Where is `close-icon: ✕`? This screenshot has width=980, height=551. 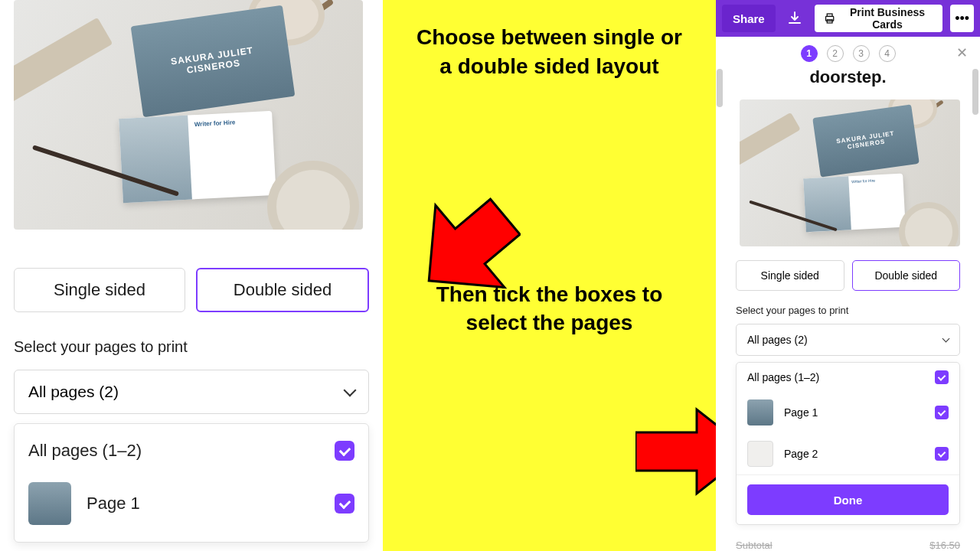
close-icon: ✕ is located at coordinates (962, 53).